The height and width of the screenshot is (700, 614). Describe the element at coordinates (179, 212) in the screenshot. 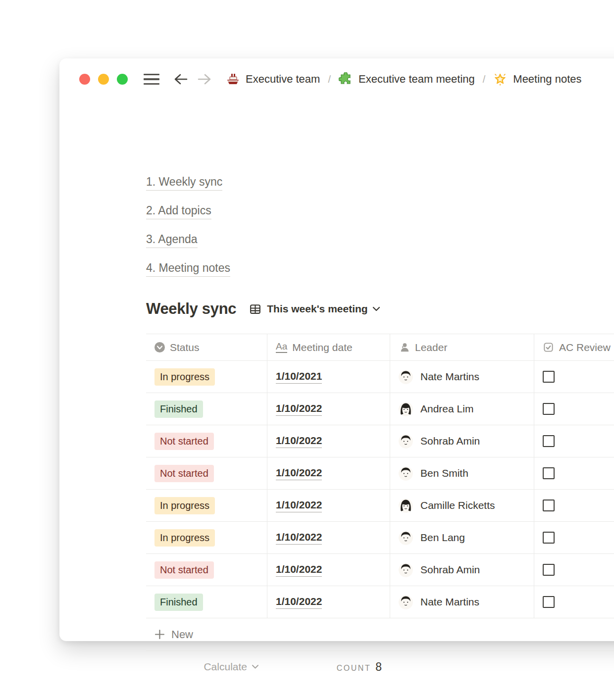

I see `toc-link-add-topics: 2. Add topics` at that location.